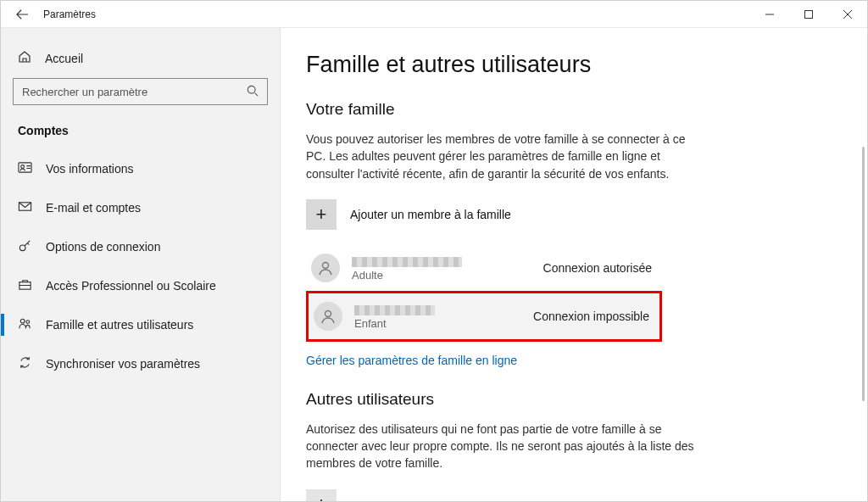  What do you see at coordinates (848, 14) in the screenshot?
I see `close-window-button` at bounding box center [848, 14].